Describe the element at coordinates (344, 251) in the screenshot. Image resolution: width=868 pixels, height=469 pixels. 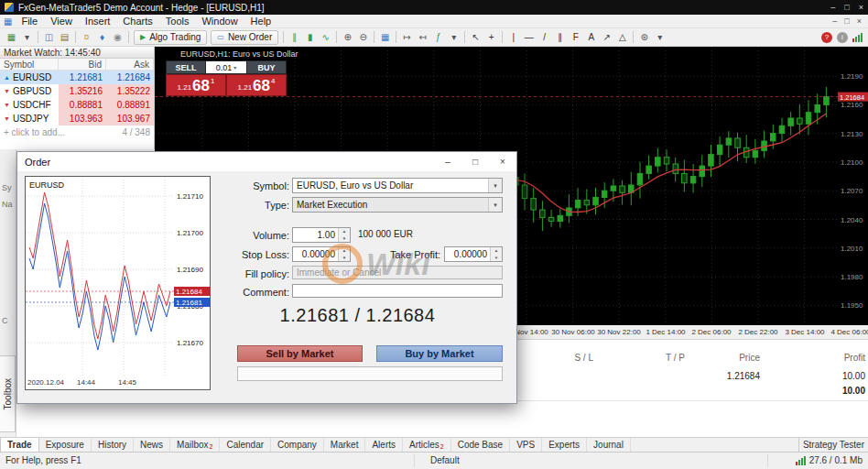
I see `stop-loss-up-icon: ▲` at that location.